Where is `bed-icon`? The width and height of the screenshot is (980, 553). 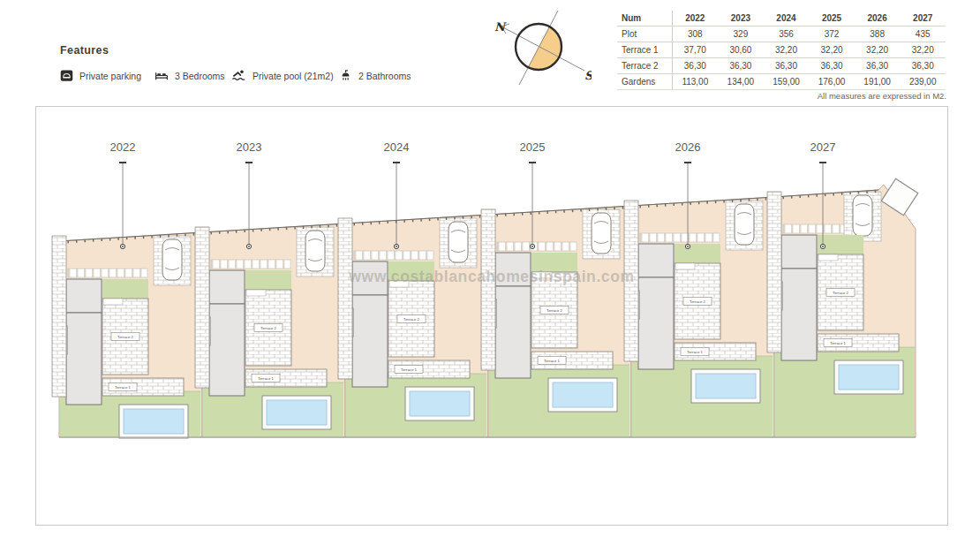
bed-icon is located at coordinates (162, 76).